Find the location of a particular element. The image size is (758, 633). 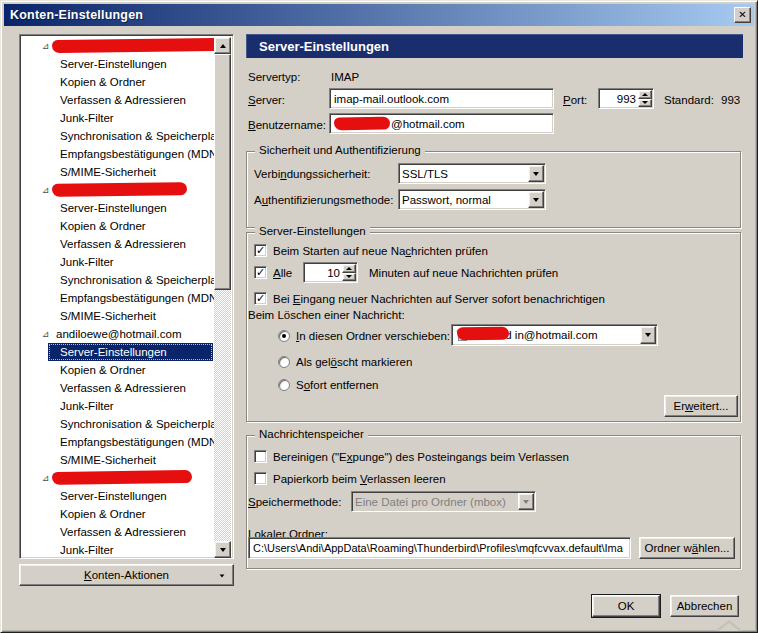

auth-method-label: Authentifizierungsmethode: is located at coordinates (324, 200).